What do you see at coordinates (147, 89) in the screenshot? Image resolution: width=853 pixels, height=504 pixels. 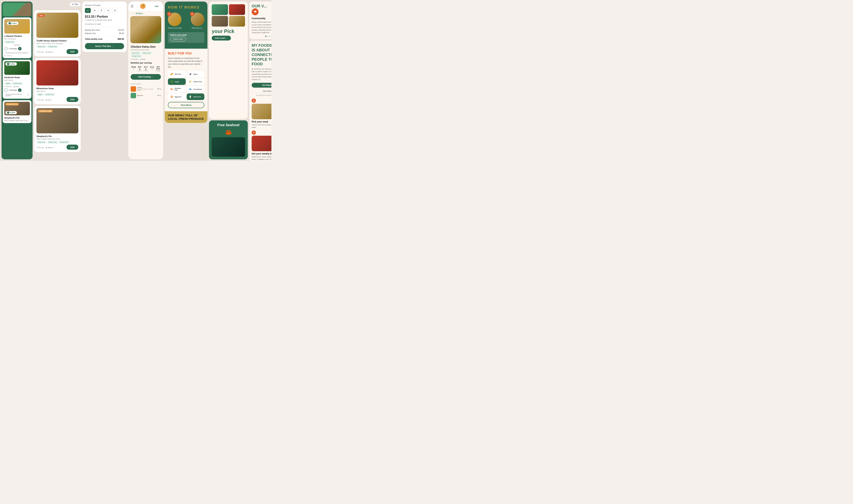 I see `carrot-info: Carrot Chopped into 1.5 cm thick slices` at bounding box center [147, 89].